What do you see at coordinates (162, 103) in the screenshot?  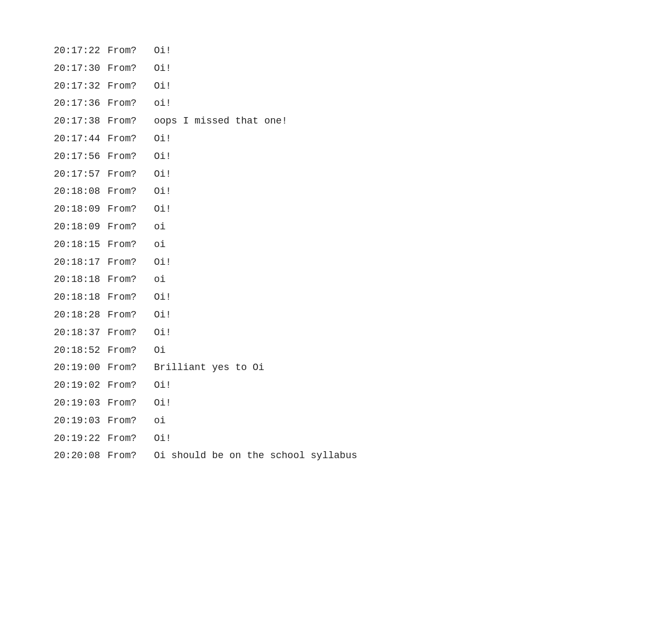 I see `message-text: oi!` at bounding box center [162, 103].